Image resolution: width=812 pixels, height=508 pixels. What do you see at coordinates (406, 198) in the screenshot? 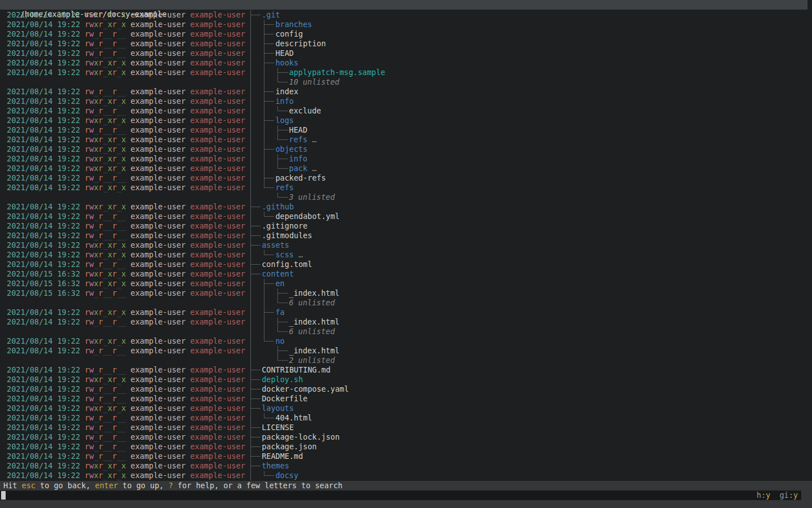
I see `tree-row: 3 unlisted` at bounding box center [406, 198].